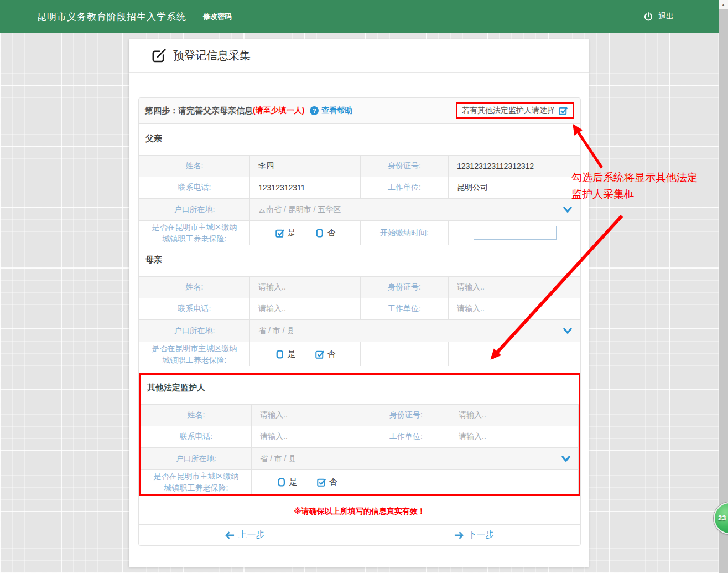  What do you see at coordinates (195, 188) in the screenshot?
I see `father-phone-label: 联系电话:` at bounding box center [195, 188].